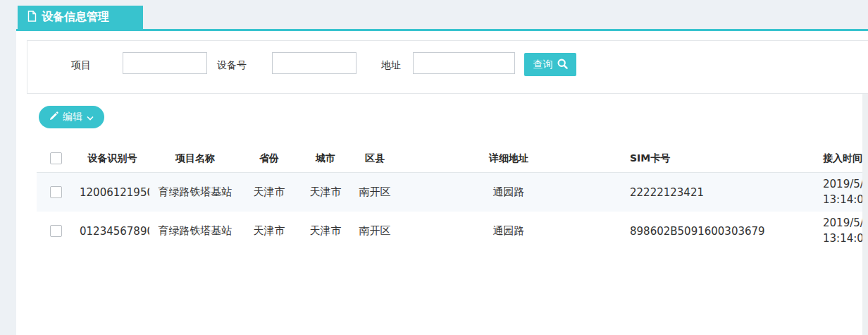 The width and height of the screenshot is (868, 335). What do you see at coordinates (90, 117) in the screenshot?
I see `chevron-down-icon` at bounding box center [90, 117].